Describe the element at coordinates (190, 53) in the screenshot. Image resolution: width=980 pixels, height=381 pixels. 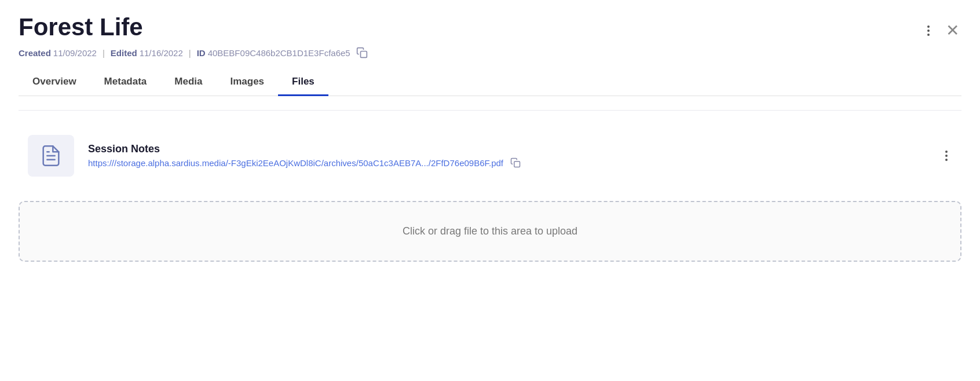
I see `sep-2: |` at that location.